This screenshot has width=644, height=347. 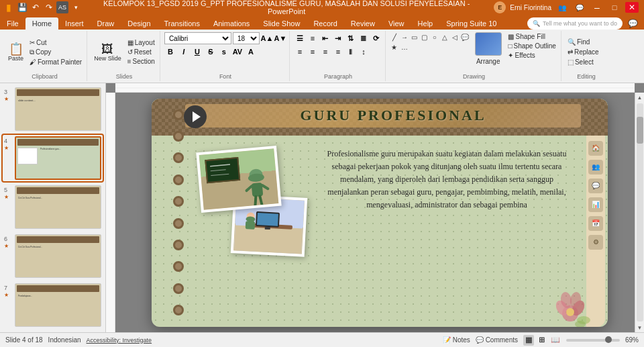 What do you see at coordinates (396, 23) in the screenshot?
I see `tab-view: View` at bounding box center [396, 23].